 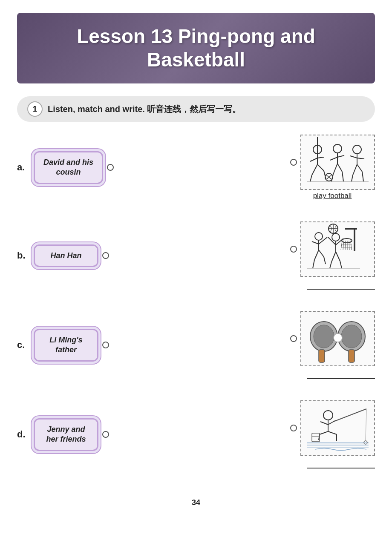 What do you see at coordinates (341, 463) in the screenshot?
I see `write-line-d` at bounding box center [341, 463].